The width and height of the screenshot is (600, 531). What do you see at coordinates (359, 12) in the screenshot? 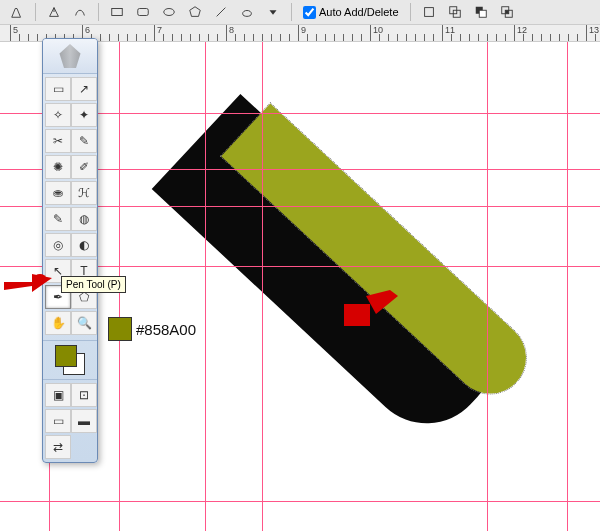
I see `auto-add-delete-label: Auto Add/Delete` at bounding box center [359, 12].